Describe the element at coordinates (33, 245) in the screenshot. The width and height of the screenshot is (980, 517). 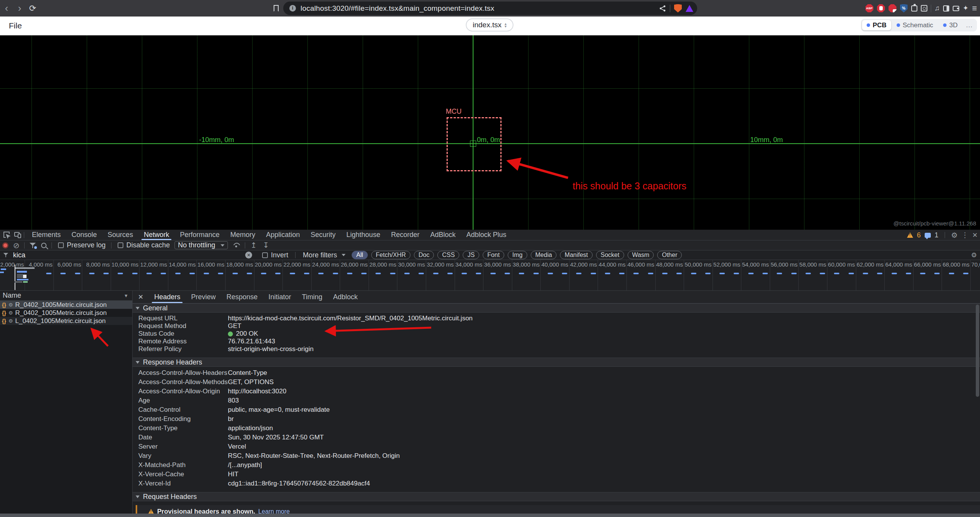
I see `filter-icon` at that location.